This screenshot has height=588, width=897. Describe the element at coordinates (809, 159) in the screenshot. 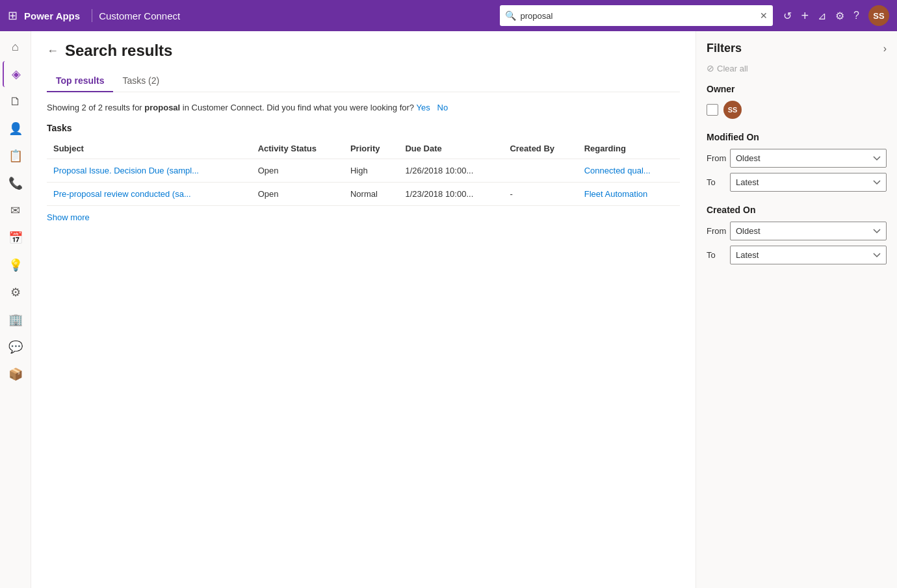

I see `filter-modified-from-select: Oldest Latest` at that location.